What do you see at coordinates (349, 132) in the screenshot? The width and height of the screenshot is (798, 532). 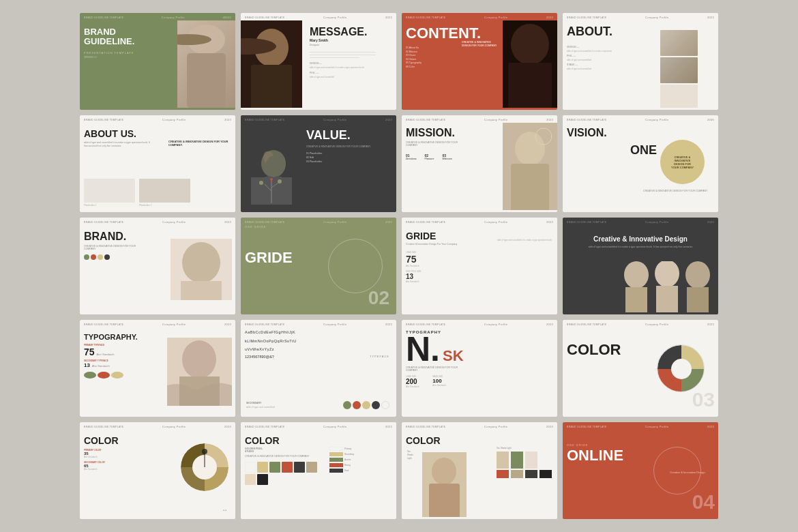 I see `slide-6-title: VALUE.` at bounding box center [349, 132].